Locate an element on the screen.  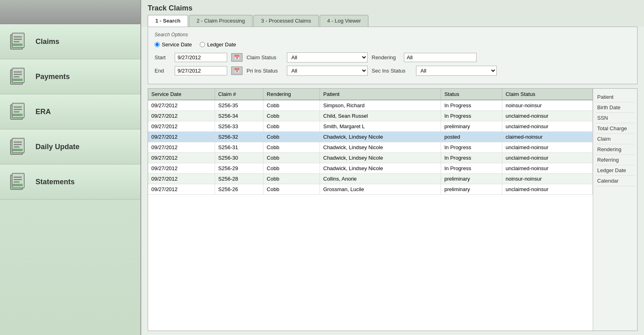
rendering-input is located at coordinates (440, 57).